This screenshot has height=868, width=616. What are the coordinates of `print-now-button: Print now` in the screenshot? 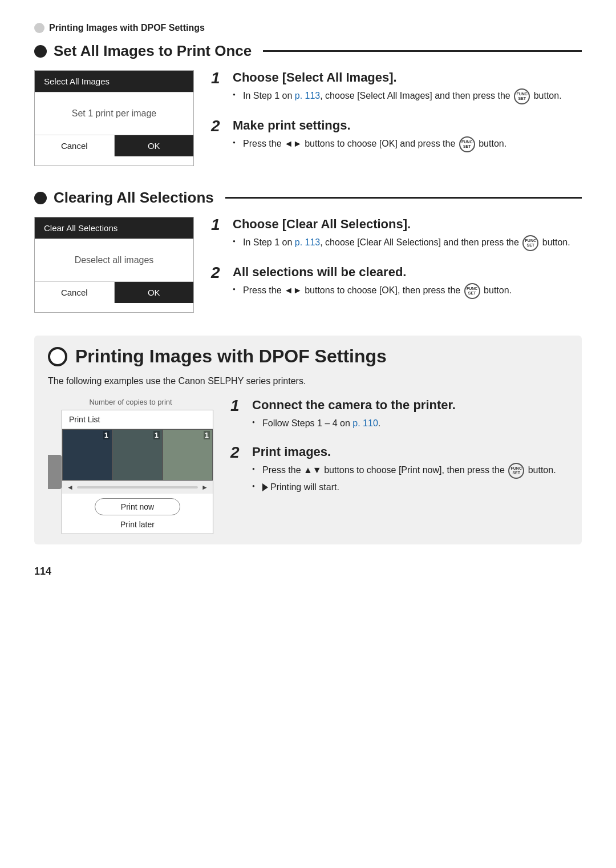 It's located at (137, 507).